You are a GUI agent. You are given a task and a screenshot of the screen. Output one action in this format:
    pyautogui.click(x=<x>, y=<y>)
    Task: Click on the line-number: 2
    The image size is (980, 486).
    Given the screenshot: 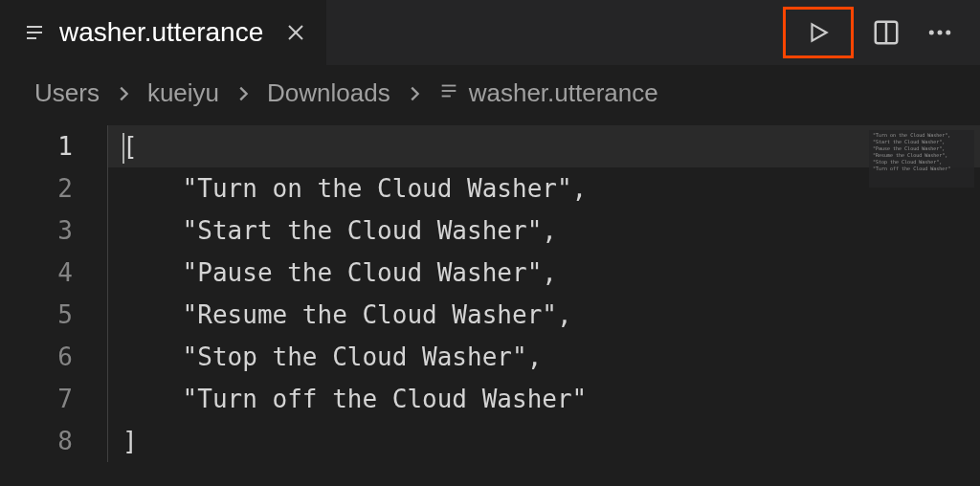 What is the action you would take?
    pyautogui.click(x=36, y=188)
    